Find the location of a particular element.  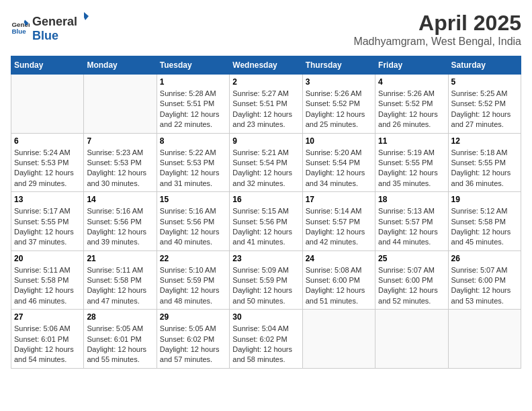

calendar-cell: 2 Sunrise: 5:27 AM Sunset: 5:51 PM Dayli… is located at coordinates (266, 104).